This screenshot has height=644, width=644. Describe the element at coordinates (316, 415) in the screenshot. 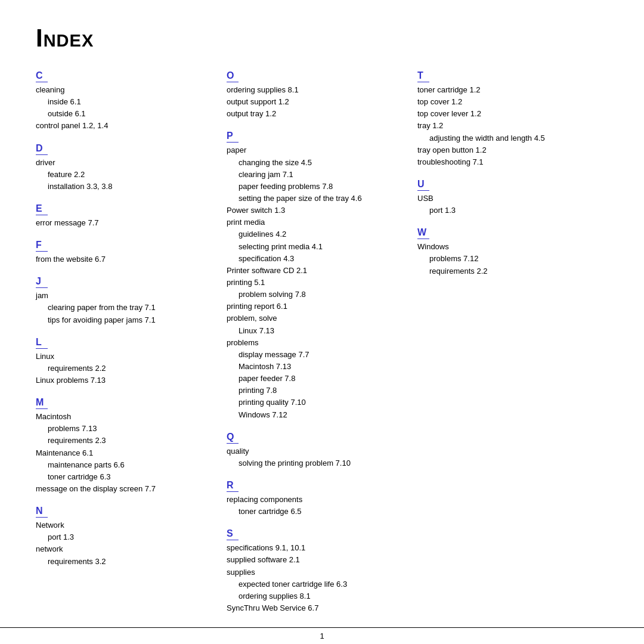

I see `index-entry: Windows 7.12` at that location.